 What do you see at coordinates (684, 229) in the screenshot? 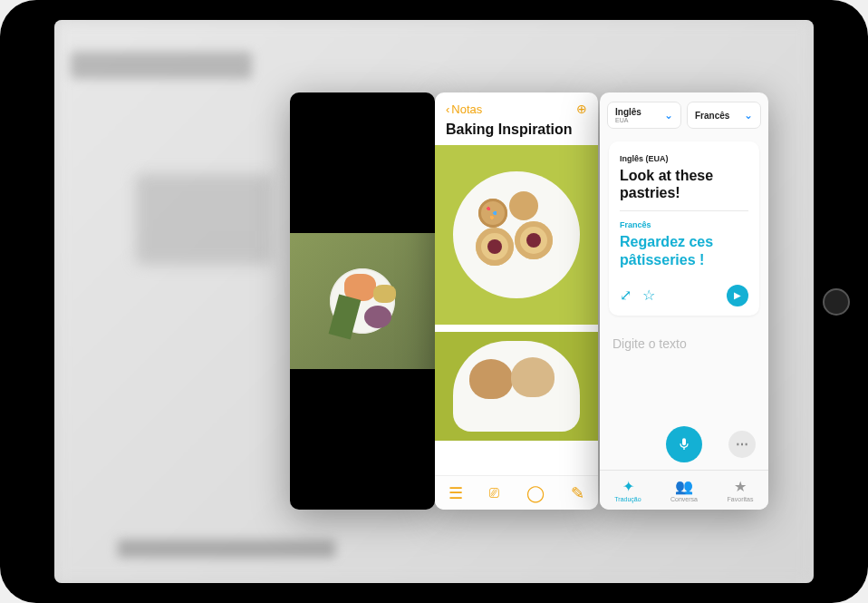
I see `translation-panel: Inglês (EUA) Look at these pastries! Fra…` at bounding box center [684, 229].